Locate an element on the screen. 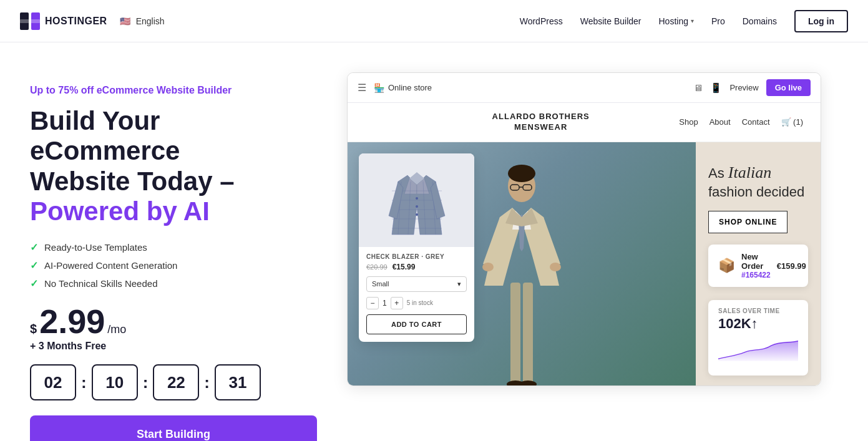 The width and height of the screenshot is (868, 441). promo-tag: Up to 75% off eCommerce Website Builder is located at coordinates (173, 90).